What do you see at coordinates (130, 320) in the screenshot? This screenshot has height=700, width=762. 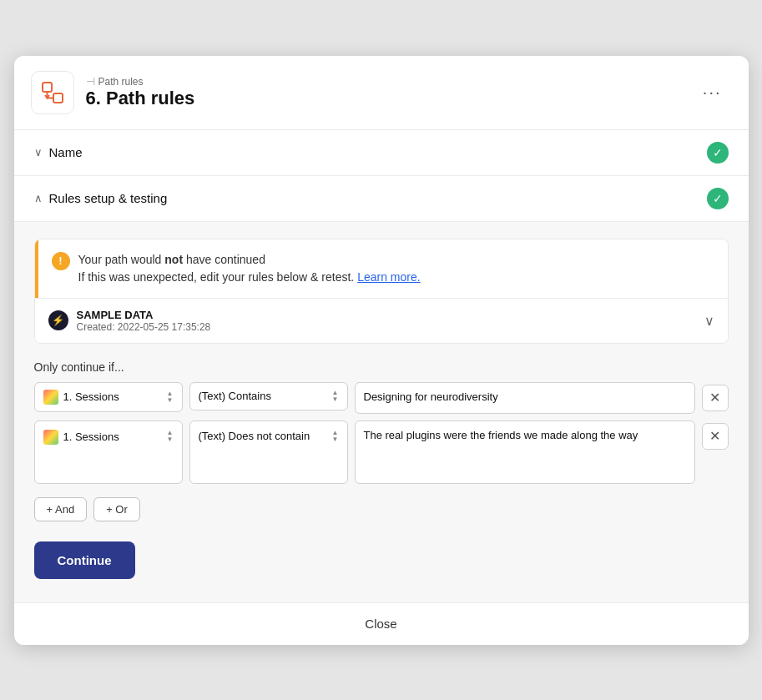 I see `sample-data-left: ⚡ SAMPLE DATA Created: 2022-05-25 17:35:…` at bounding box center [130, 320].